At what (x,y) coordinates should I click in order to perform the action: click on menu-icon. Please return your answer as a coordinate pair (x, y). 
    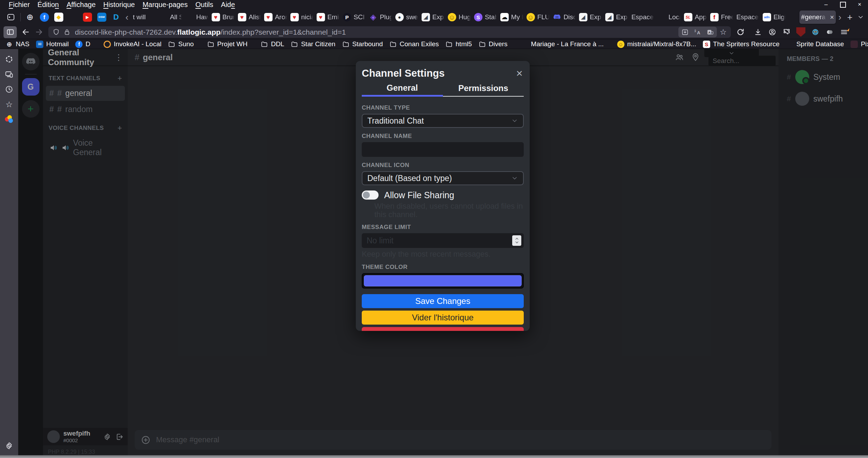
    Looking at the image, I should click on (844, 32).